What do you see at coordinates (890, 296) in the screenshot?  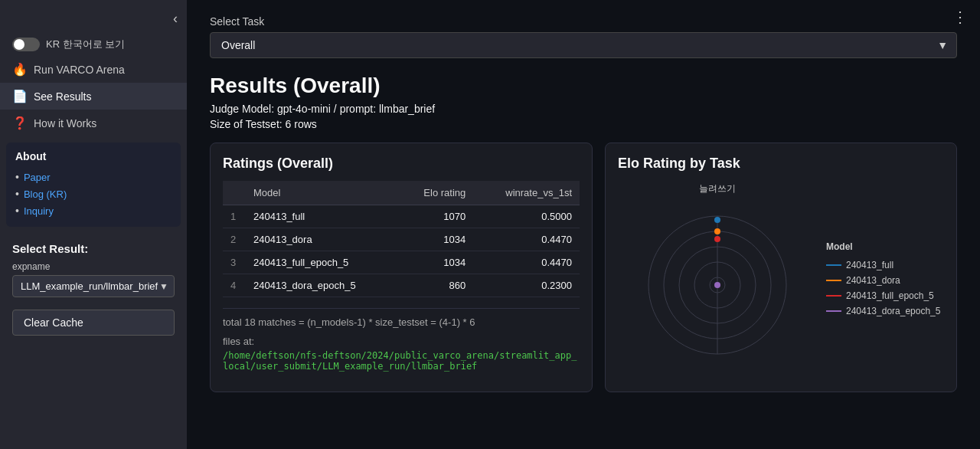 I see `legend-label-2: 240413_full_epoch_5` at bounding box center [890, 296].